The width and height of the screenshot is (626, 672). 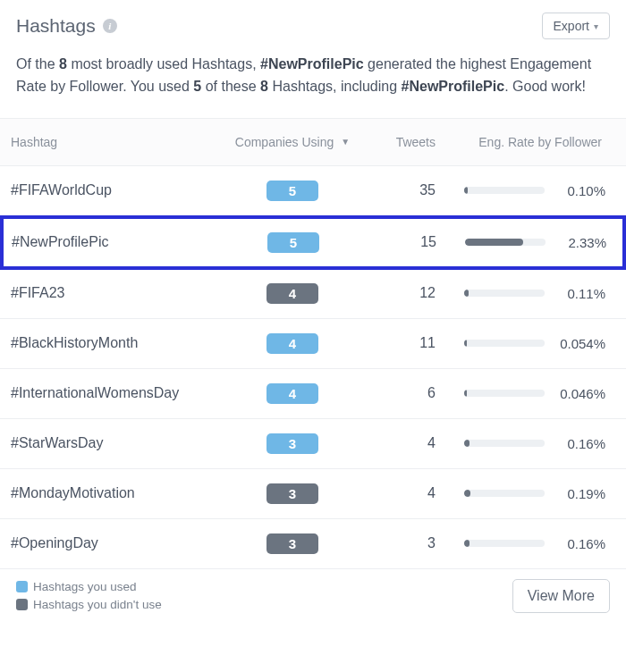 What do you see at coordinates (66, 26) in the screenshot?
I see `title-wrap: Hashtags i` at bounding box center [66, 26].